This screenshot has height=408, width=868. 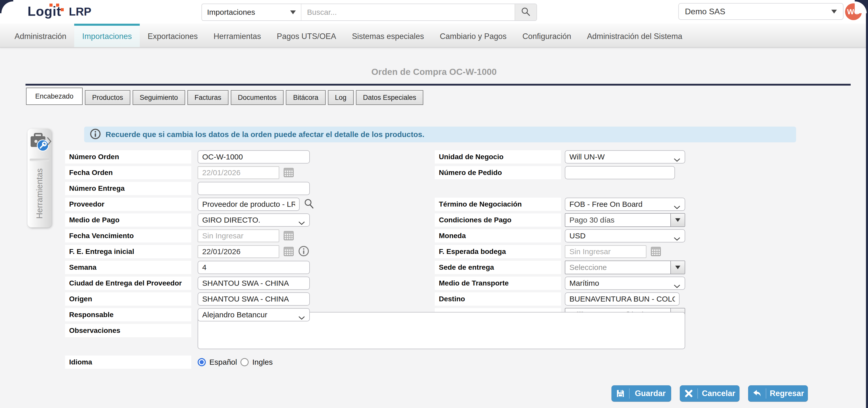 I want to click on label-responsable: Responsable, so click(x=128, y=315).